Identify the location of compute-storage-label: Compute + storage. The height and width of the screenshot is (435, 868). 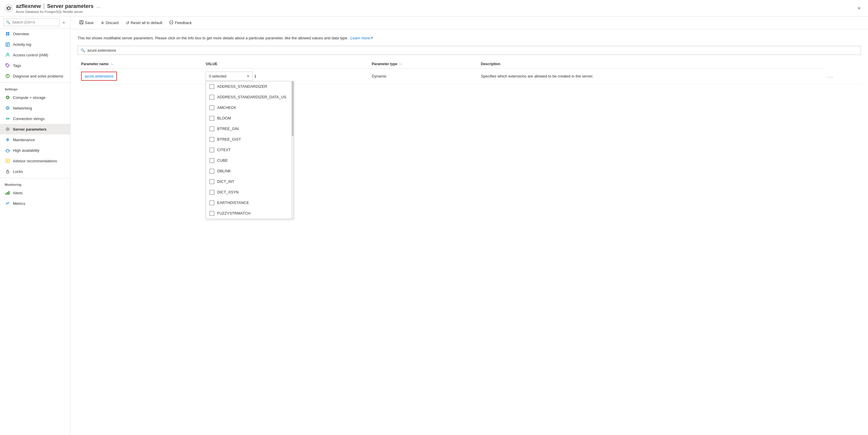
(29, 98).